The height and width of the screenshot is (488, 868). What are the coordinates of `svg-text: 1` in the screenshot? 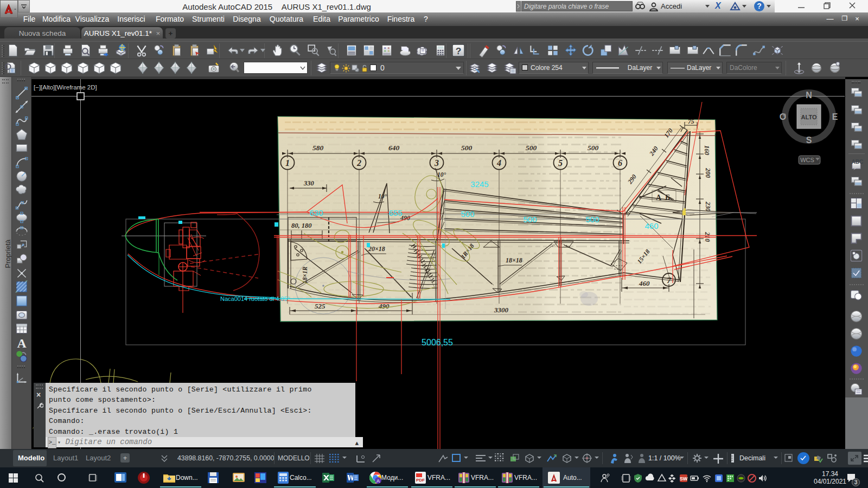 It's located at (288, 163).